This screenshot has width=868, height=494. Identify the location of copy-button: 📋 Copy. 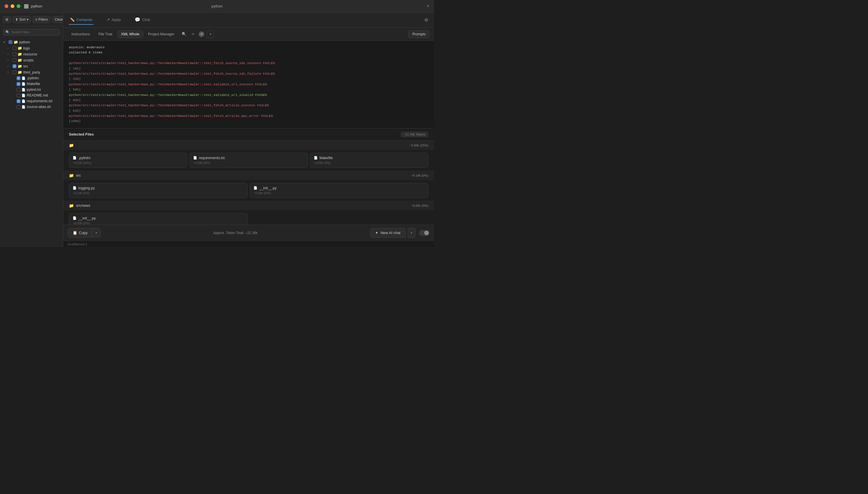
(80, 233).